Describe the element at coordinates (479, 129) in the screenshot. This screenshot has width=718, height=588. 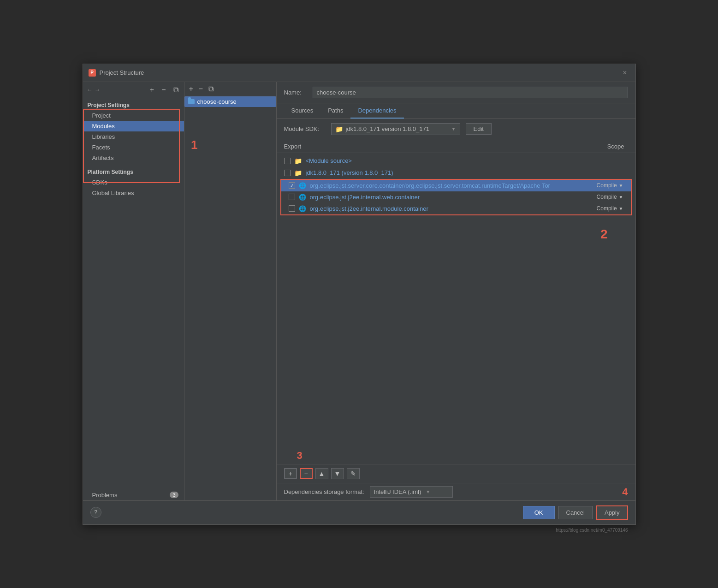
I see `edit-sdk-button: Edit` at that location.